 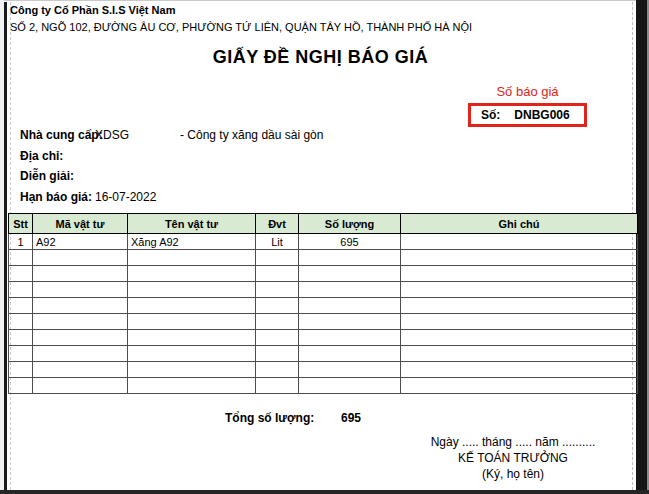 I want to click on column-header: Đvt, so click(x=278, y=224).